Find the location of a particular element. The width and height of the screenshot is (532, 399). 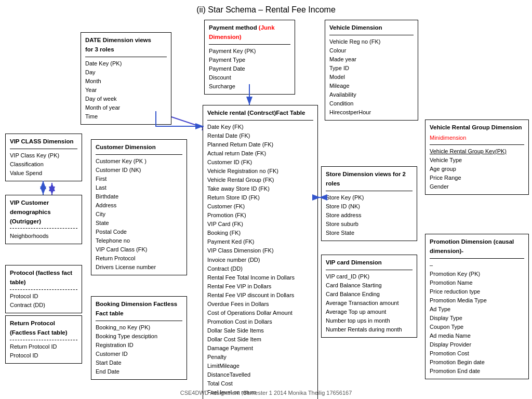

booking-item: Customer ID is located at coordinates (139, 354).